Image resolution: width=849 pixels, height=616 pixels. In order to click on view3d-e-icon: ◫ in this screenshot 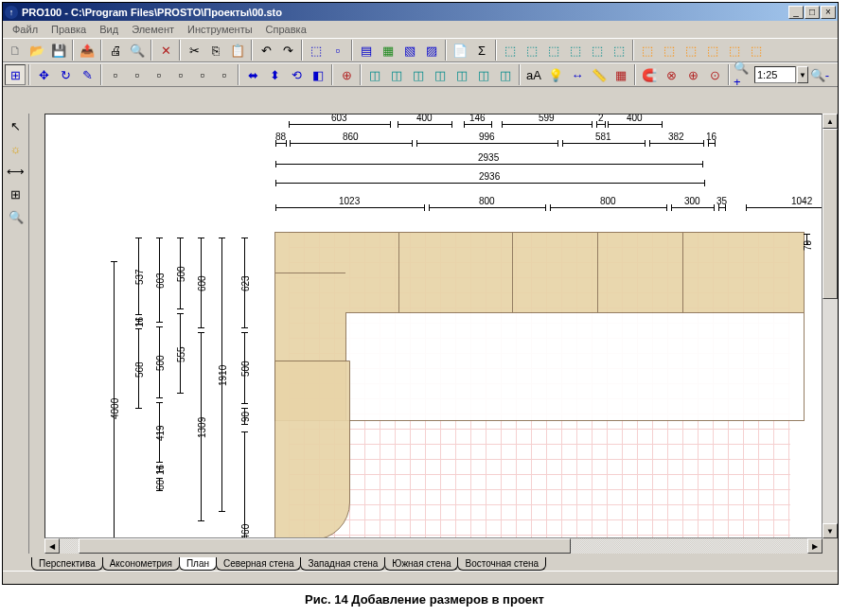, I will do `click(462, 75)`.